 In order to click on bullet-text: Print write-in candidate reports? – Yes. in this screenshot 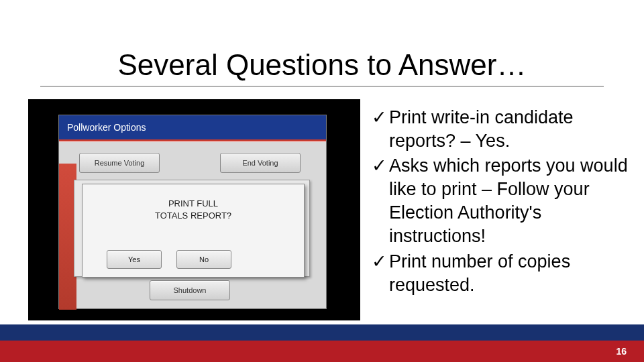, I will do `click(510, 129)`.